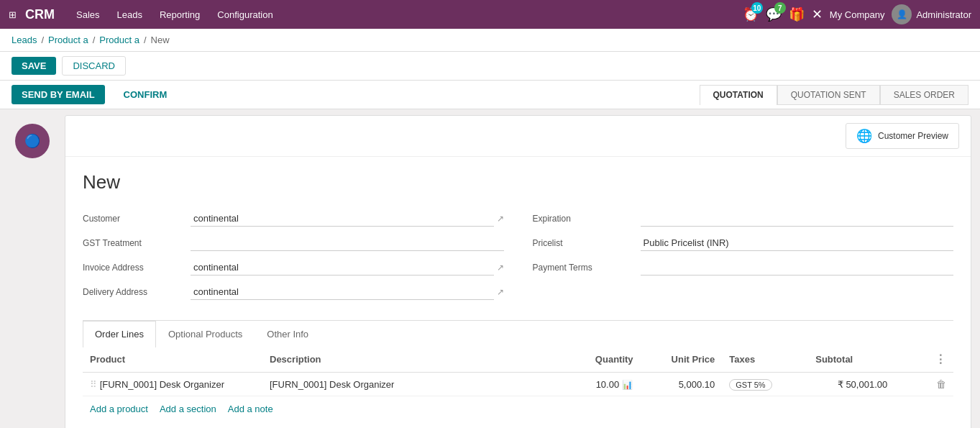 Image resolution: width=980 pixels, height=428 pixels. What do you see at coordinates (797, 268) in the screenshot?
I see `select-payment-terms` at bounding box center [797, 268].